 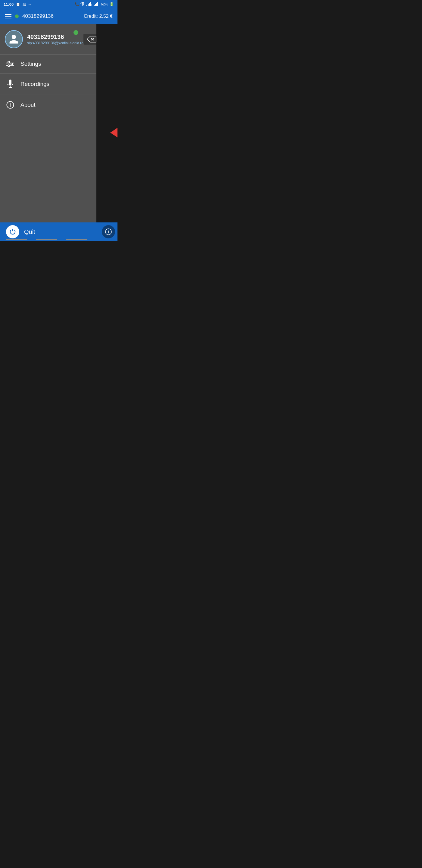 What do you see at coordinates (10, 105) in the screenshot?
I see `info-circle-icon: i` at bounding box center [10, 105].